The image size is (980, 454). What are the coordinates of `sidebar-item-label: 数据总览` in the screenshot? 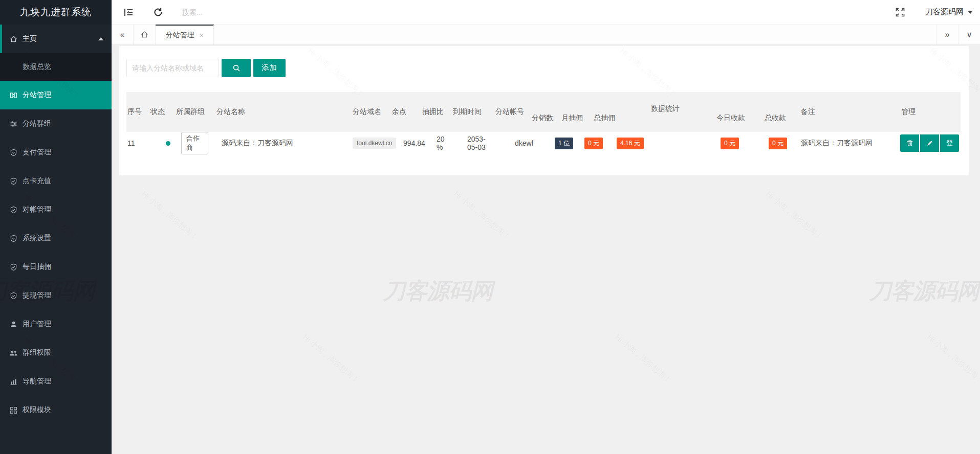 It's located at (37, 67).